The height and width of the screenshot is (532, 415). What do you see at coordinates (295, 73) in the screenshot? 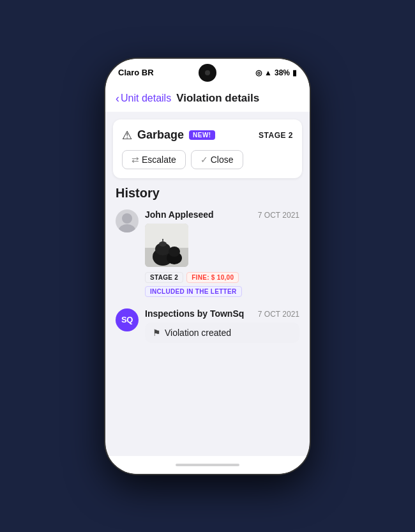
I see `battery-icon: ▮` at bounding box center [295, 73].